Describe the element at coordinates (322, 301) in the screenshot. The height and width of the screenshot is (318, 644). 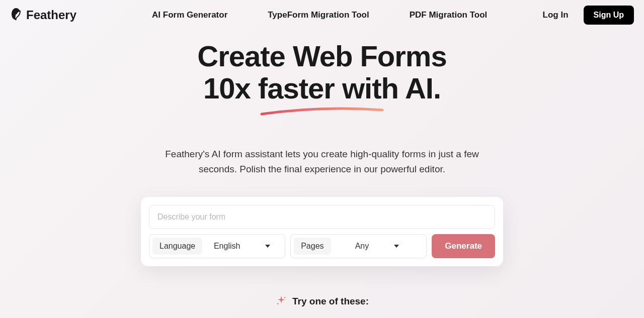
I see `try-section: Try one of these:` at that location.